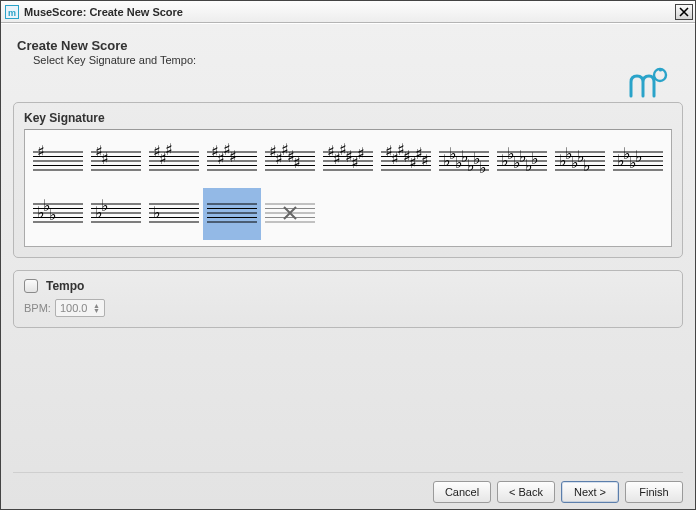  Describe the element at coordinates (232, 162) in the screenshot. I see `key-signature-option: ♯♯♯♯` at that location.